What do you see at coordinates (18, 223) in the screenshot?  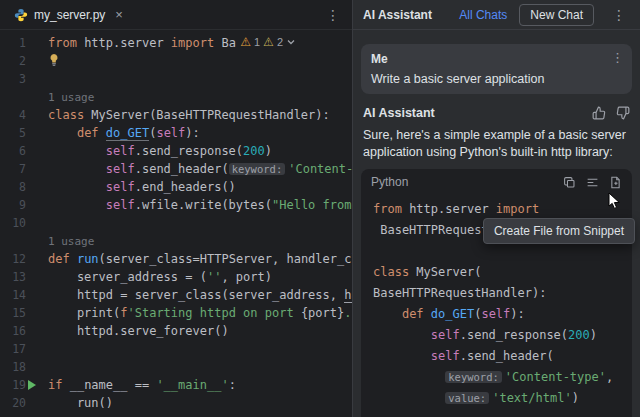 I see `line-number: 10` at bounding box center [18, 223].